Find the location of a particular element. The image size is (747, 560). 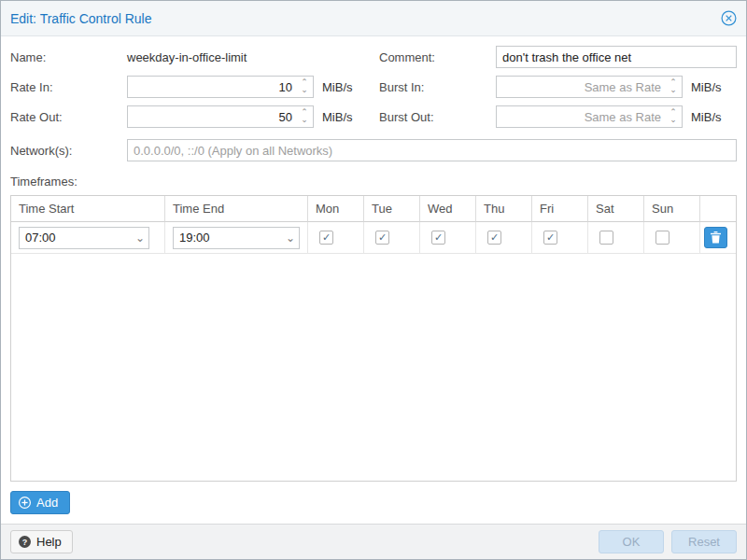

dialog-footer: ? Help OK Reset is located at coordinates (374, 541).